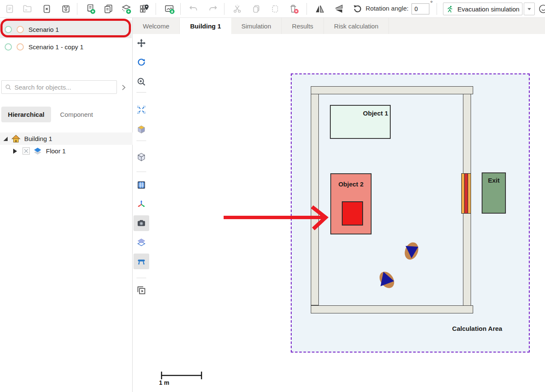  What do you see at coordinates (275, 9) in the screenshot?
I see `paste-icon` at bounding box center [275, 9].